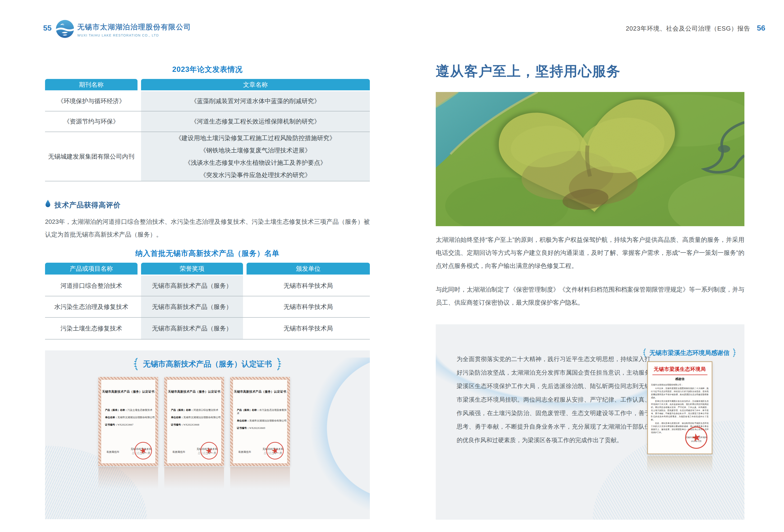 The width and height of the screenshot is (784, 532). Describe the element at coordinates (207, 136) in the screenshot. I see `papers-table-body: 《环境保护与循环经济》 《蓝藻削减装置对河道水体中蓝藻的削减研究》 《资源节约与…` at that location.